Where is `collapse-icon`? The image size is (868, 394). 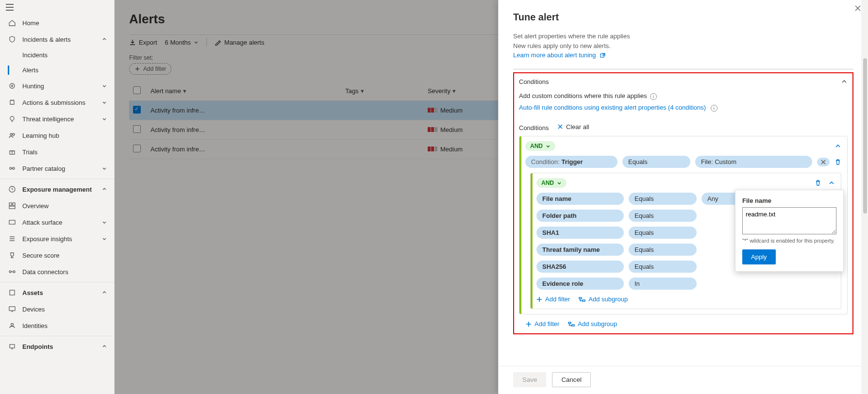 collapse-icon is located at coordinates (844, 82).